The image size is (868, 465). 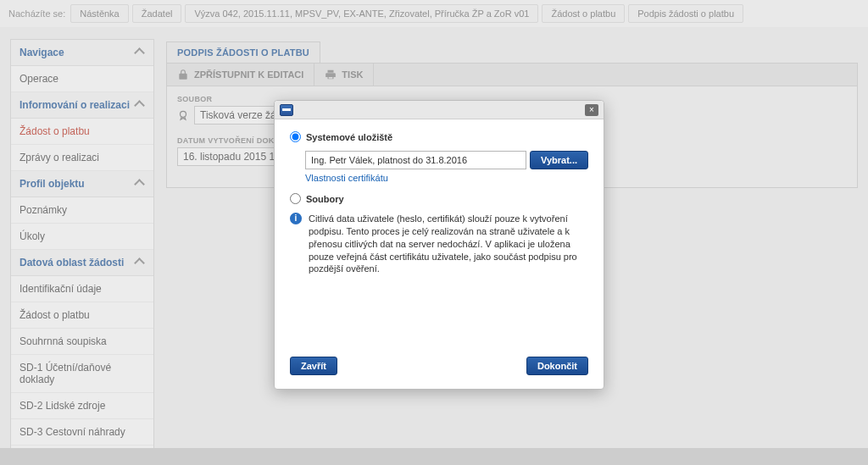 I want to click on close-icon: ×, so click(x=592, y=110).